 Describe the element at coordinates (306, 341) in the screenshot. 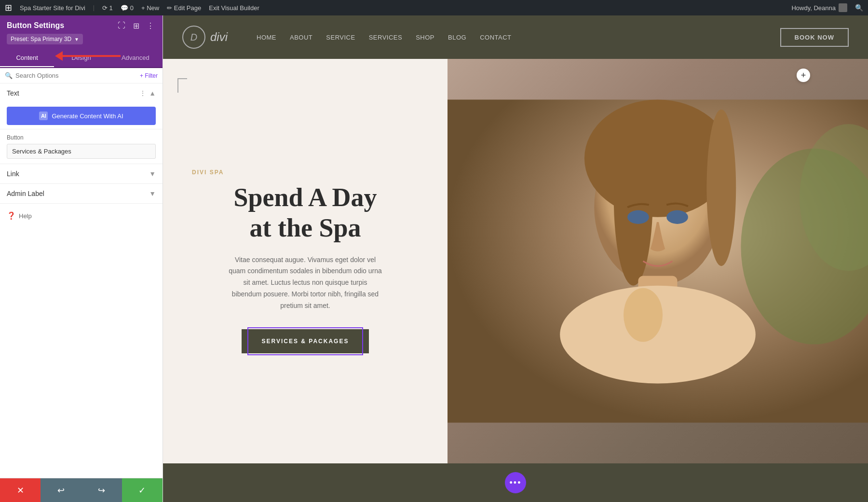

I see `hero-cta-button: SERVICES & PACKAGES` at that location.